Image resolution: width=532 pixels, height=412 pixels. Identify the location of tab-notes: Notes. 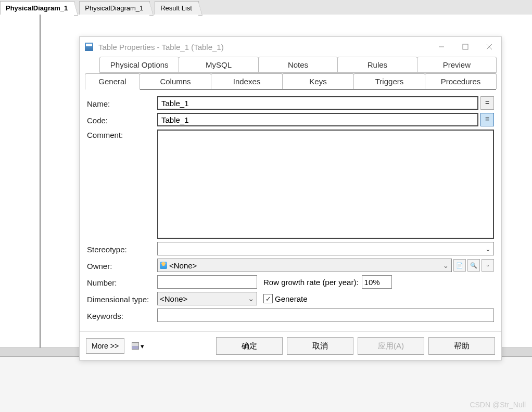
(298, 65).